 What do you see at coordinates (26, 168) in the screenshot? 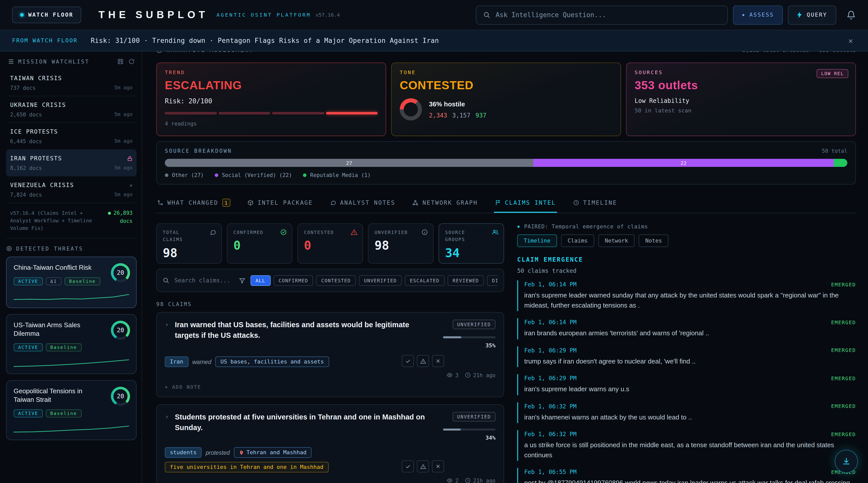
I see `mission-docs: 8,162 docs` at bounding box center [26, 168].